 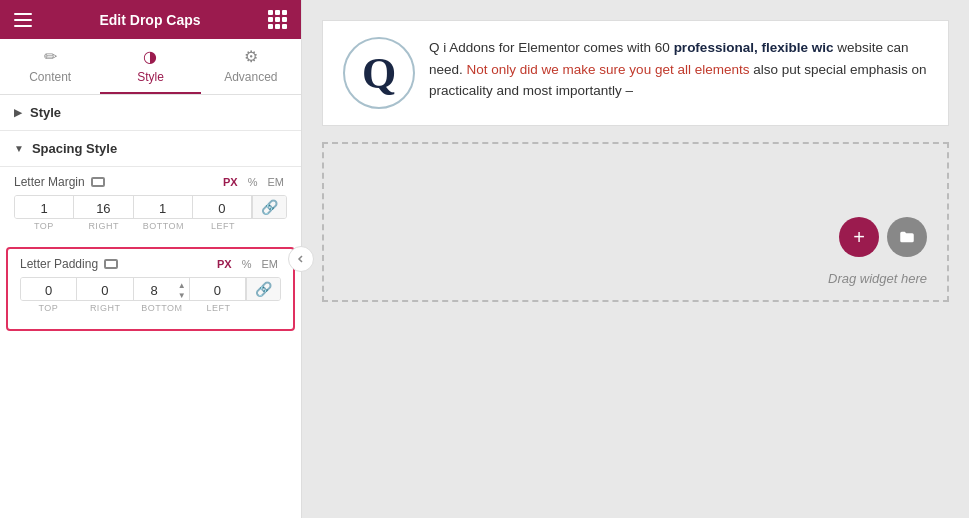 I want to click on margin-top-label: TOP, so click(x=44, y=226).